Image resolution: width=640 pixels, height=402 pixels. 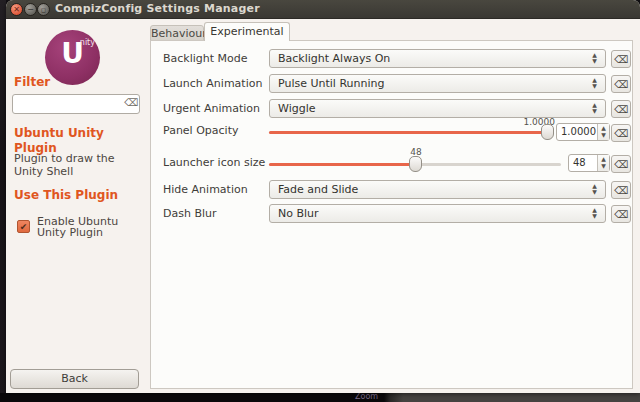 What do you see at coordinates (331, 84) in the screenshot?
I see `selected-value: Pulse Until Running` at bounding box center [331, 84].